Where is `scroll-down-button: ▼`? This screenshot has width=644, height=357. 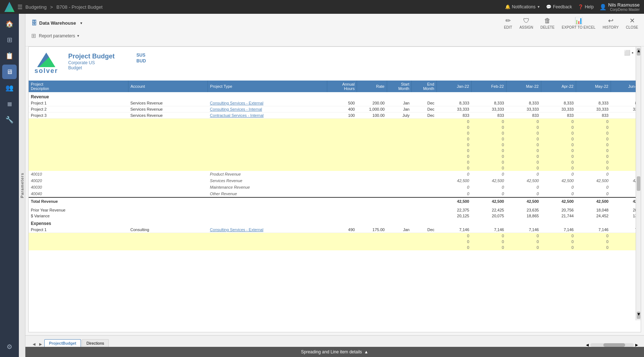 scroll-down-button: ▼ is located at coordinates (639, 315).